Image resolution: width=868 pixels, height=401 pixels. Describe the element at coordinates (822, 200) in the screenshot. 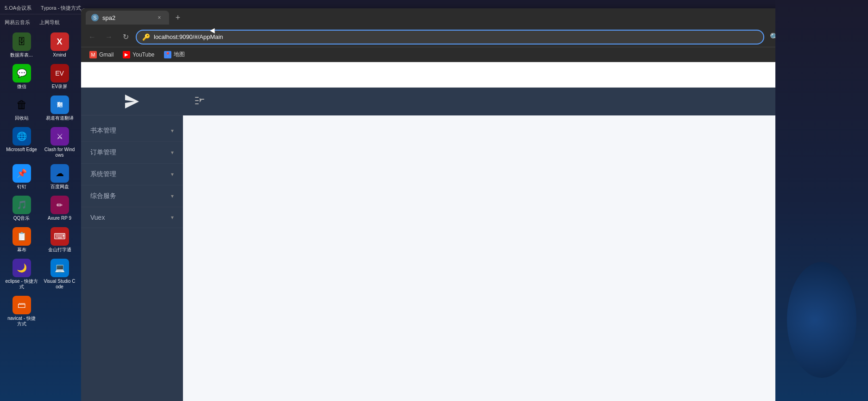

I see `desktop-right` at that location.